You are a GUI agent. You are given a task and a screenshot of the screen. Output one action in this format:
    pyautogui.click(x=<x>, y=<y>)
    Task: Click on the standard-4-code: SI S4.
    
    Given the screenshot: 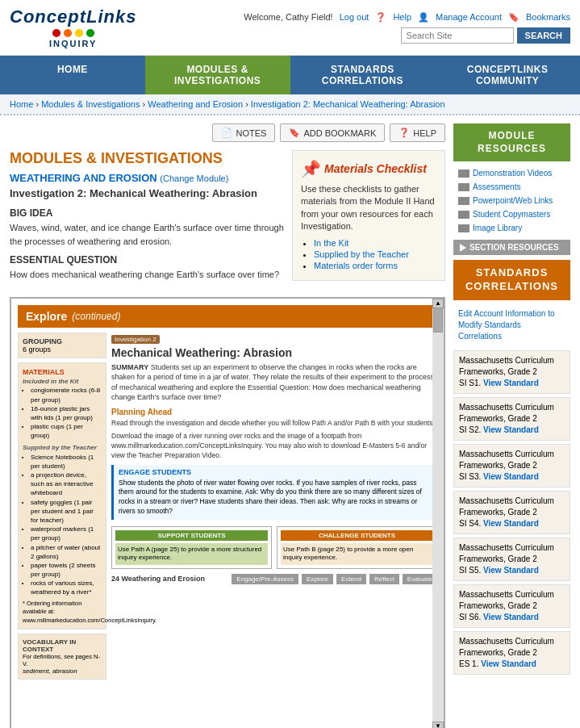 What is the action you would take?
    pyautogui.click(x=469, y=523)
    